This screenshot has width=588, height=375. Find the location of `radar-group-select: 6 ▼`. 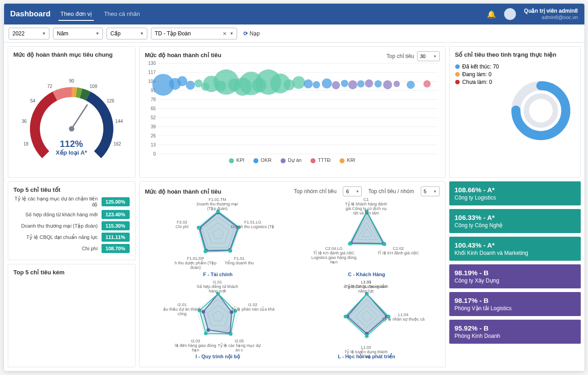

radar-group-select: 6 ▼ is located at coordinates (352, 191).